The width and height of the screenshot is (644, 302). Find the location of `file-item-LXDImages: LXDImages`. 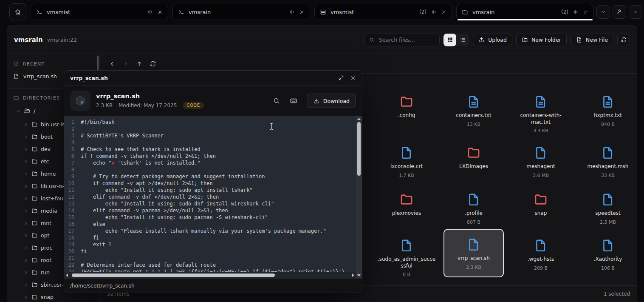

file-item-LXDImages: LXDImages is located at coordinates (474, 165).